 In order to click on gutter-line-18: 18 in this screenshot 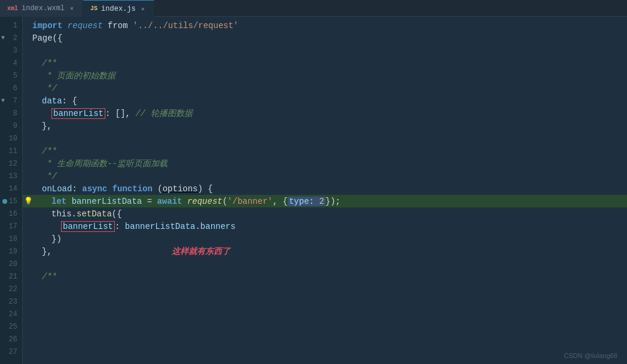, I will do `click(11, 239)`.